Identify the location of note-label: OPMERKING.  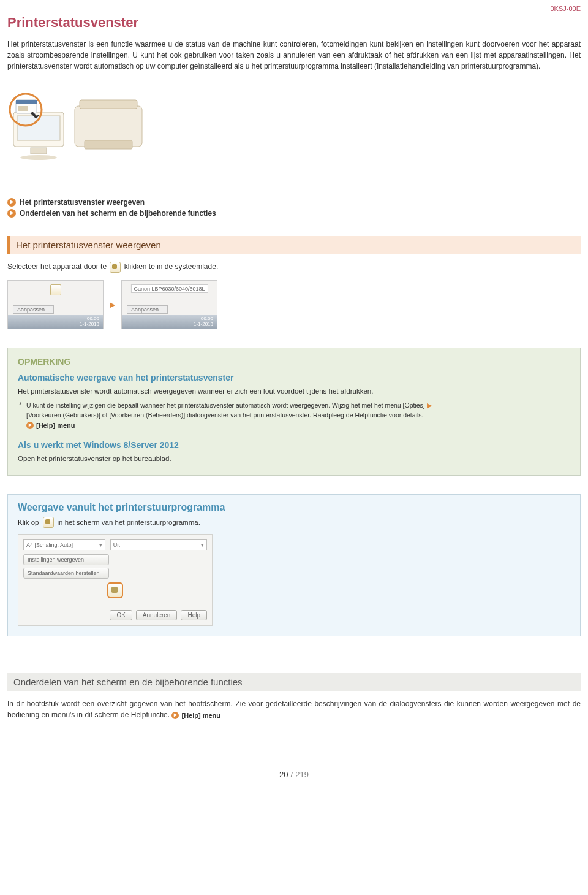
(294, 362).